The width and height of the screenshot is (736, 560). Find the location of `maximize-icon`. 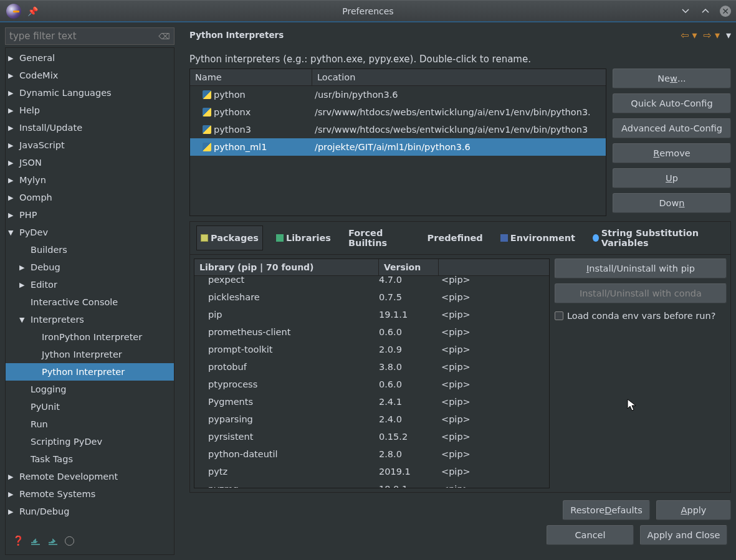

maximize-icon is located at coordinates (705, 11).